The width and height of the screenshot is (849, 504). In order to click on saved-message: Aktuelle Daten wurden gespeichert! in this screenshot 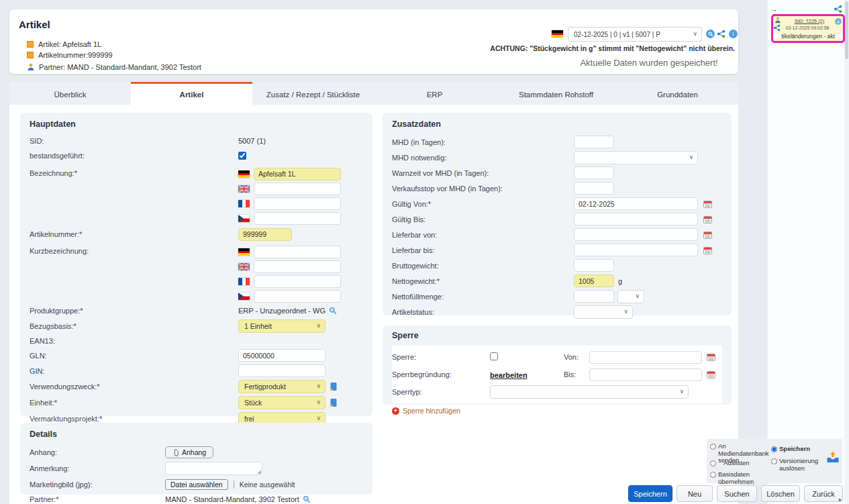, I will do `click(649, 63)`.